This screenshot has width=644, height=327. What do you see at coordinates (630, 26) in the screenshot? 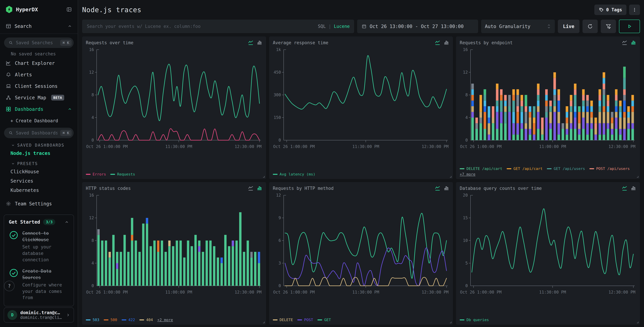
I see `run-query-button` at bounding box center [630, 26].